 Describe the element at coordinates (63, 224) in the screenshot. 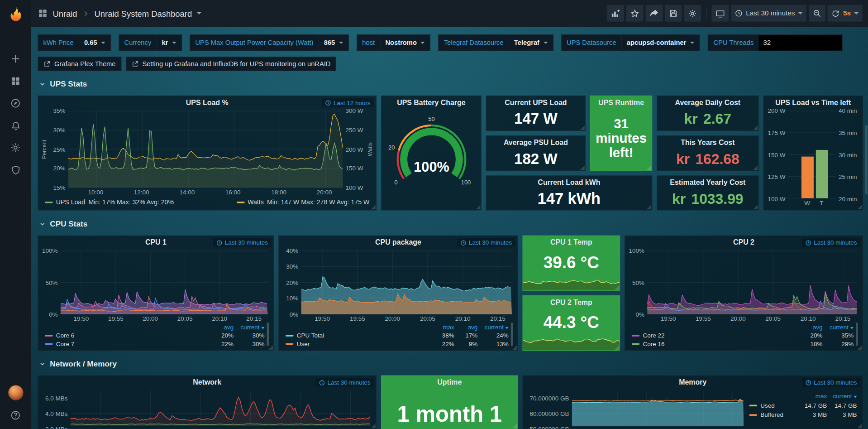

I see `row-header-cpu-stats: CPU Stats` at that location.